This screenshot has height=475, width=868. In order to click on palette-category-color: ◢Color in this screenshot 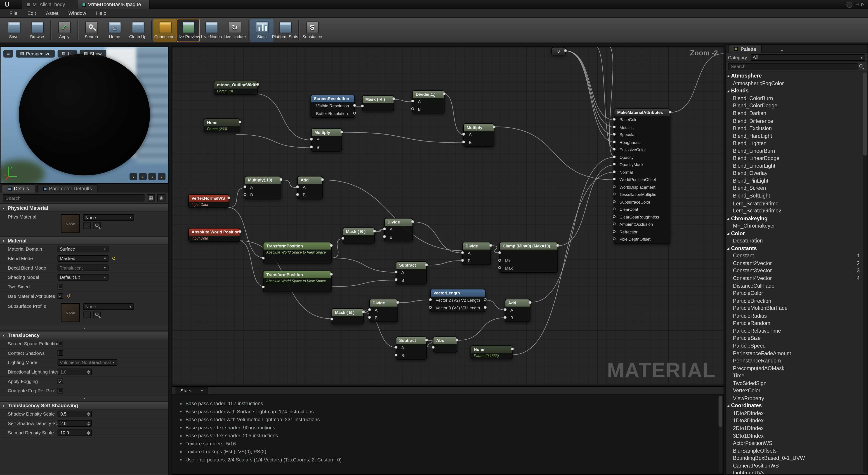, I will do `click(795, 233)`.